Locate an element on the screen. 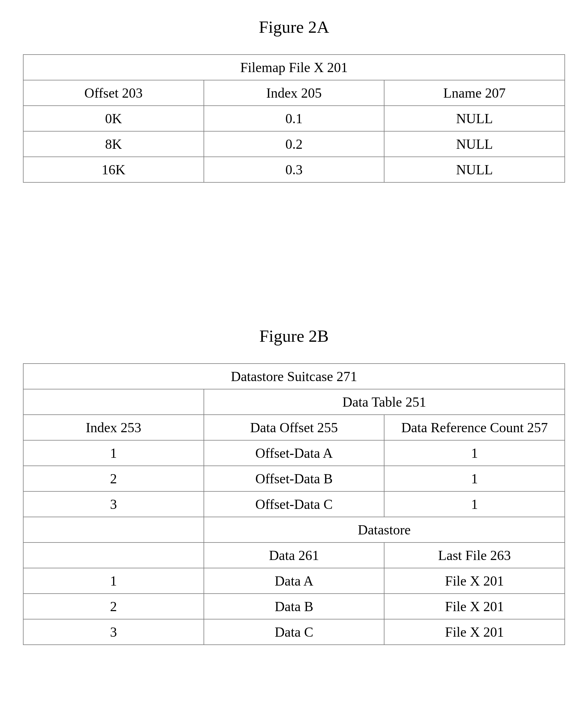 The height and width of the screenshot is (726, 588). filemap-header-lname: Lname 207 is located at coordinates (474, 93).